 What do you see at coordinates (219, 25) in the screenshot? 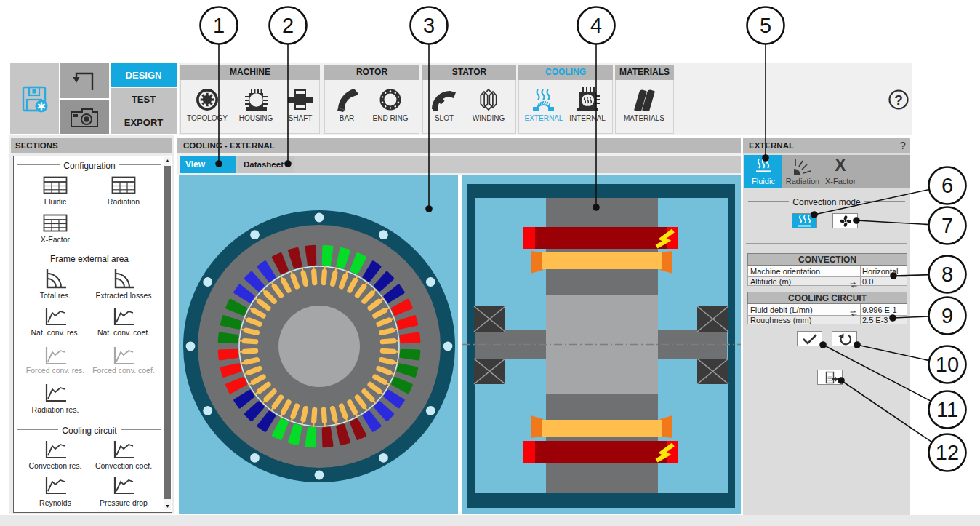
I see `svg-text: 1` at bounding box center [219, 25].